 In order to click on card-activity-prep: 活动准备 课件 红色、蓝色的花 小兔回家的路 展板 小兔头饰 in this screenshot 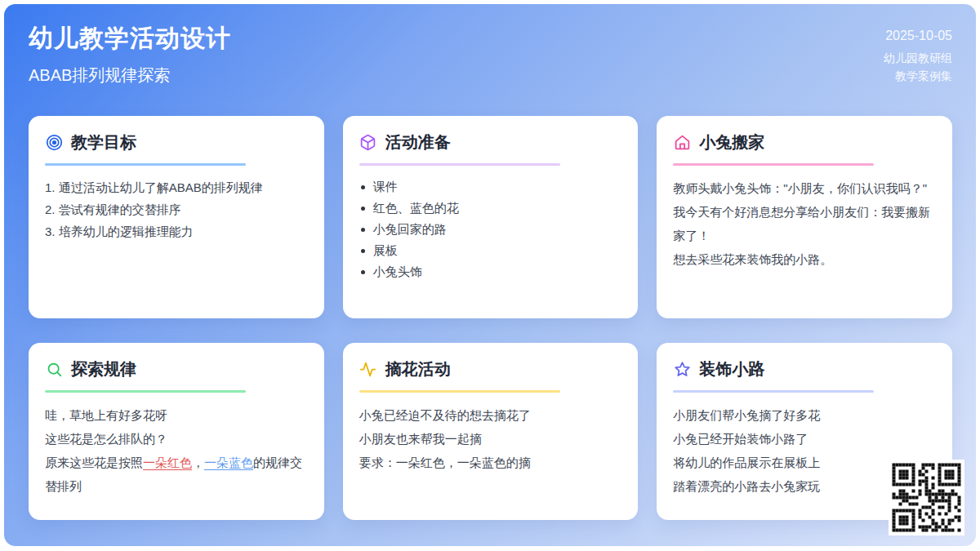, I will do `click(491, 217)`.